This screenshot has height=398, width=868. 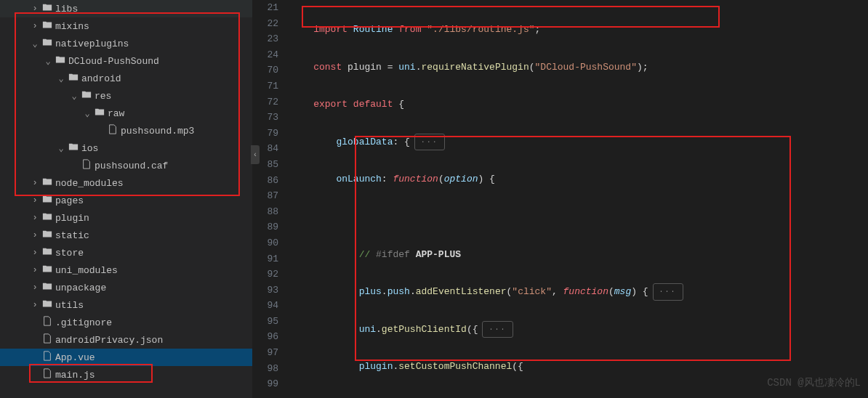 What do you see at coordinates (126, 270) in the screenshot?
I see `tree-item-uni-modules: ›uni_modules` at bounding box center [126, 270].